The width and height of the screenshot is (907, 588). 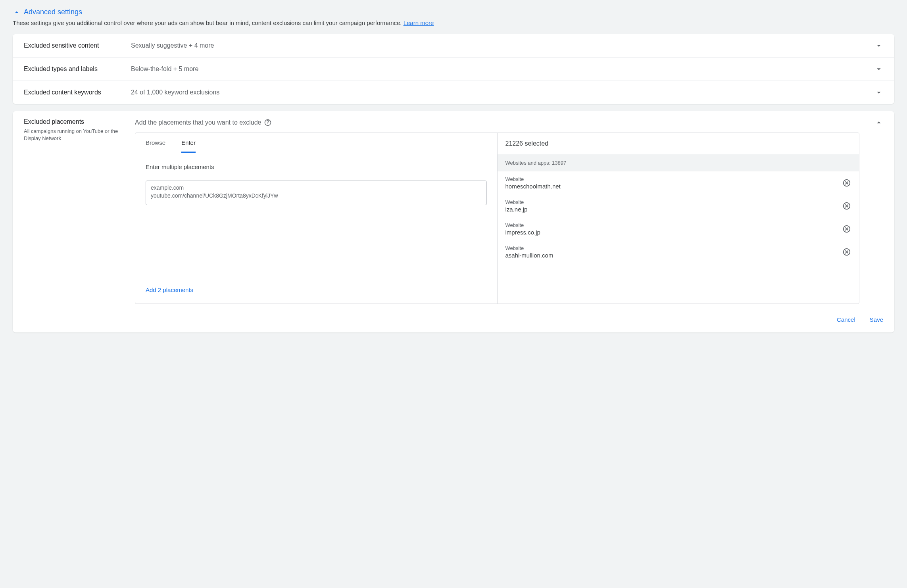 I want to click on add-placements-button: Add 2 placements, so click(x=316, y=290).